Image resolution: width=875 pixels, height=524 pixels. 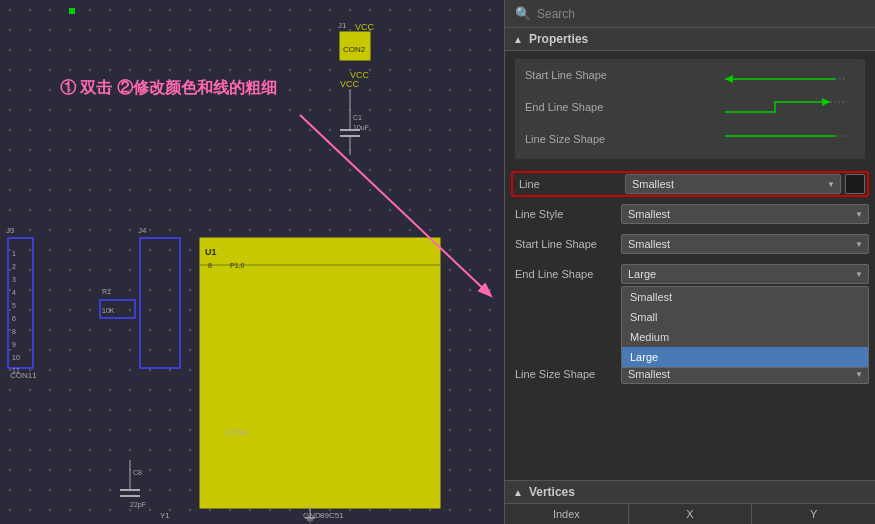 What do you see at coordinates (14, 306) in the screenshot?
I see `svg-text: 5` at bounding box center [14, 306].